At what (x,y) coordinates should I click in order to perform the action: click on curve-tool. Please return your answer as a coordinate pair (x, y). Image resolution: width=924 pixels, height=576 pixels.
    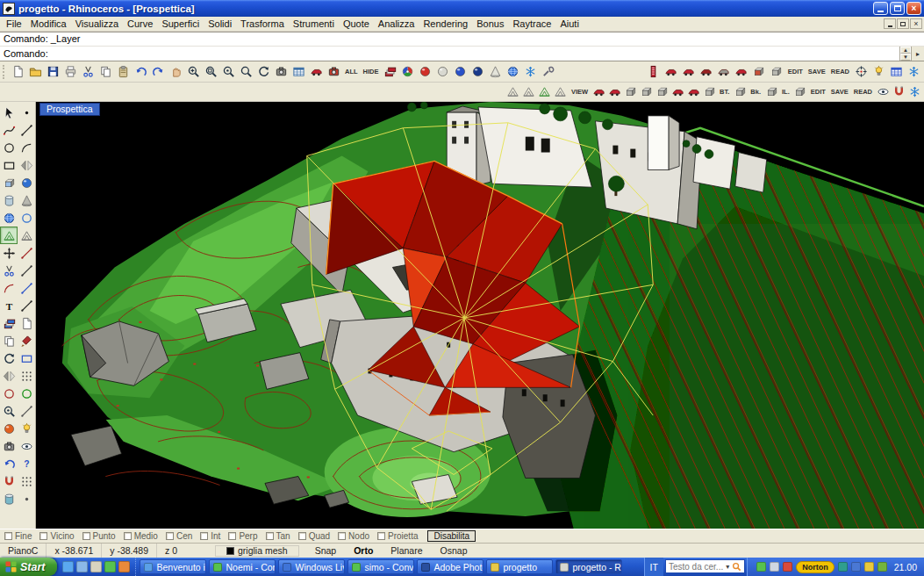
    Looking at the image, I should click on (9, 130).